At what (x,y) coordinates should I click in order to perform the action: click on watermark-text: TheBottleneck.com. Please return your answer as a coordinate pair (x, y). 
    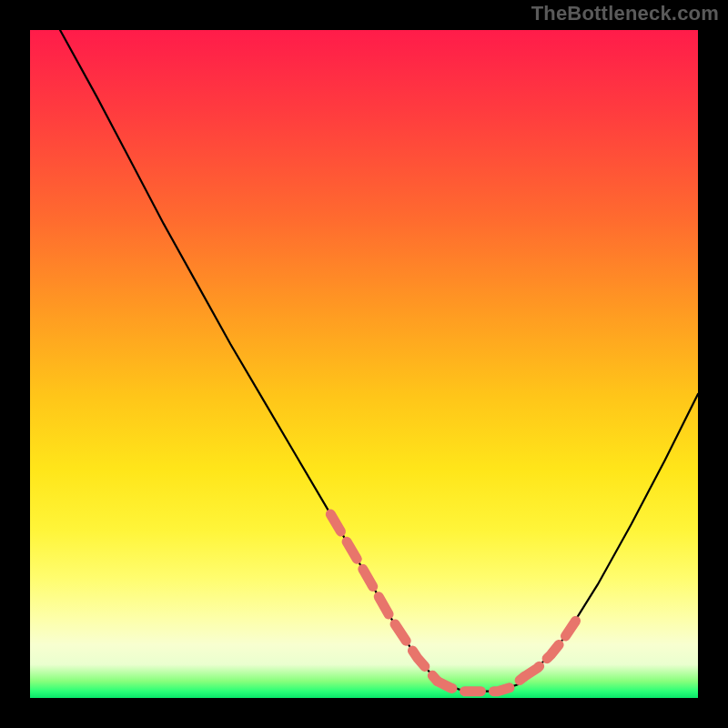
    Looking at the image, I should click on (625, 14).